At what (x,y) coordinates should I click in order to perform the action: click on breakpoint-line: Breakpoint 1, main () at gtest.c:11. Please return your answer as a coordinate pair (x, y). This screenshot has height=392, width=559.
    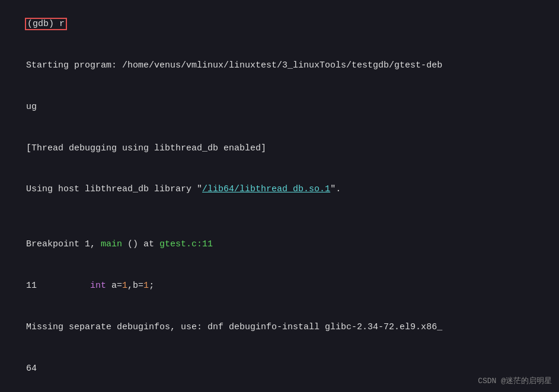
    Looking at the image, I should click on (280, 245).